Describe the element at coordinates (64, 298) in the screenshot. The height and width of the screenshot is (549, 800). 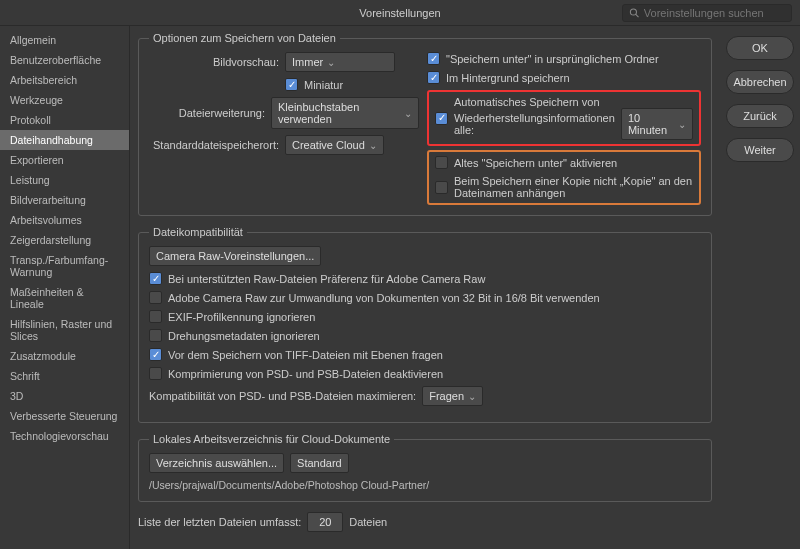
I see `sidebar-item-mass: Maßeinheiten & Lineale` at that location.